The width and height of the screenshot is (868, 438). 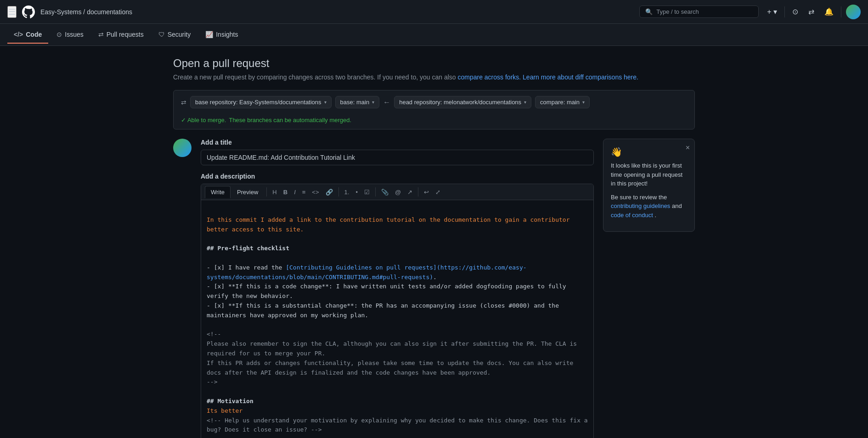 I want to click on nav-divider, so click(x=784, y=12).